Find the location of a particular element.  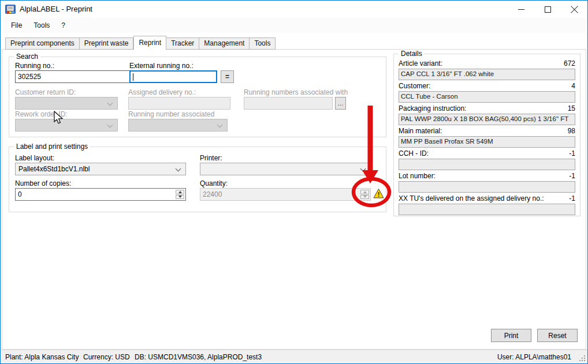

label-layout-select: Pallet4x6Std1bcV1.nlbl is located at coordinates (101, 169).